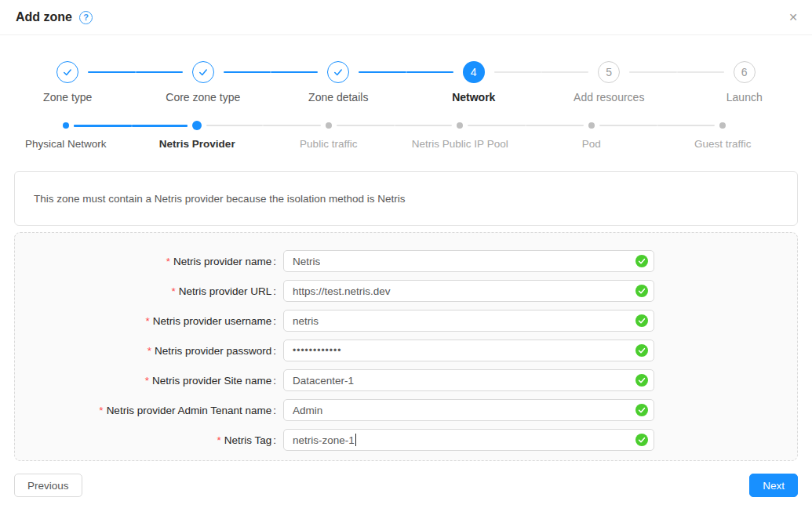  Describe the element at coordinates (793, 17) in the screenshot. I see `close-icon: ✕` at that location.